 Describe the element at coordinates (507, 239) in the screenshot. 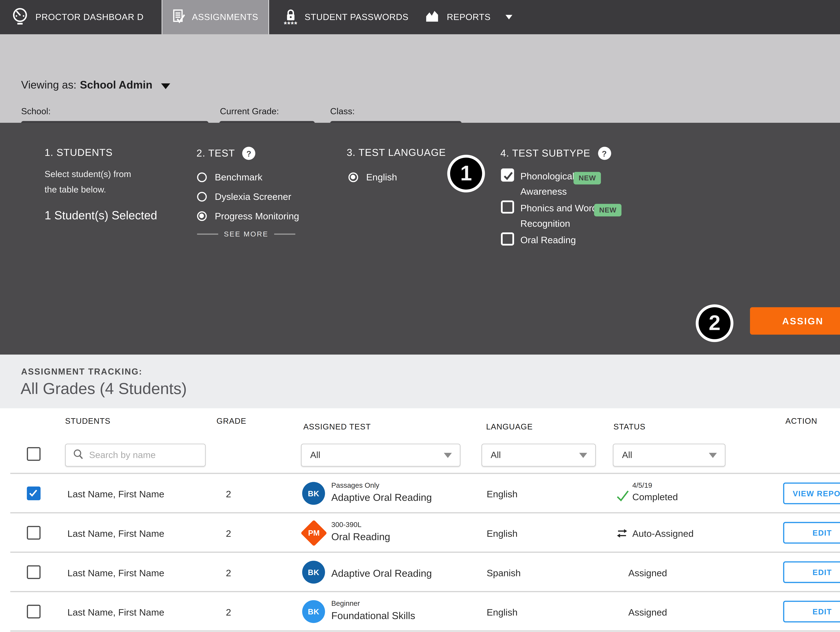

I see `checkbox-unchecked-icon` at that location.